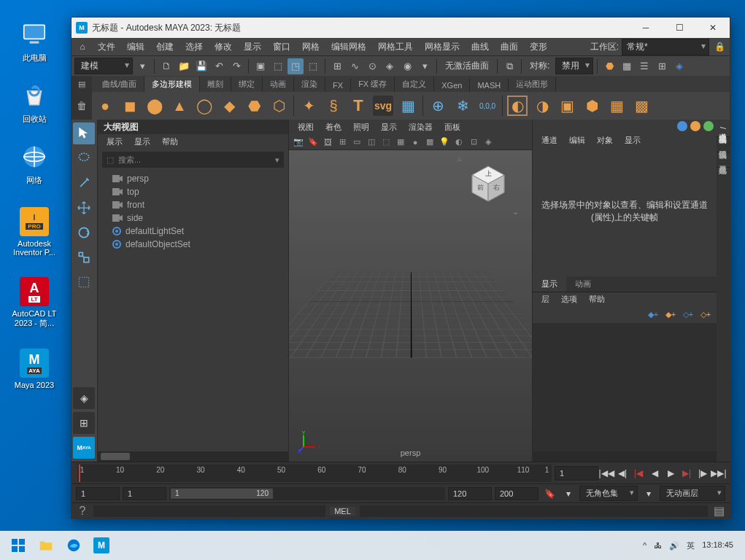 This screenshot has width=745, height=560. Describe the element at coordinates (309, 106) in the screenshot. I see `poly-superellipse-icon: ✦` at that location.